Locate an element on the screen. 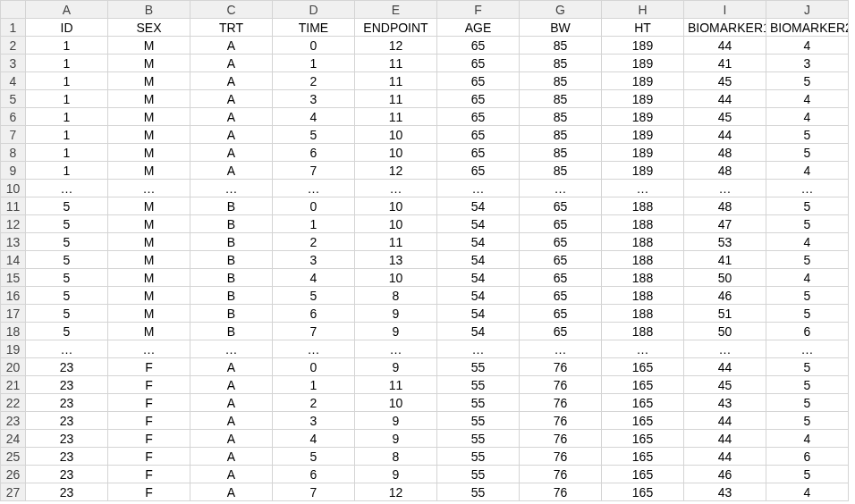 Image resolution: width=855 pixels, height=504 pixels. data-cell: 51 is located at coordinates (725, 314).